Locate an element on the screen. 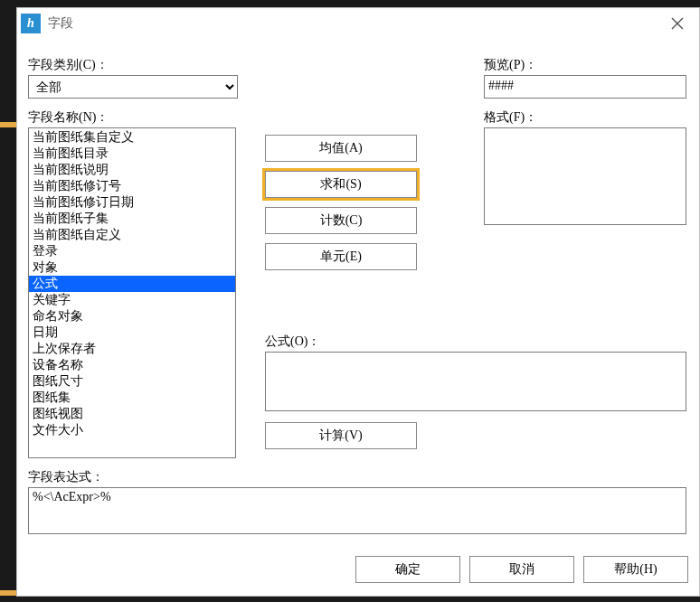 The width and height of the screenshot is (700, 602). list-item: 当前图纸说明 is located at coordinates (132, 170).